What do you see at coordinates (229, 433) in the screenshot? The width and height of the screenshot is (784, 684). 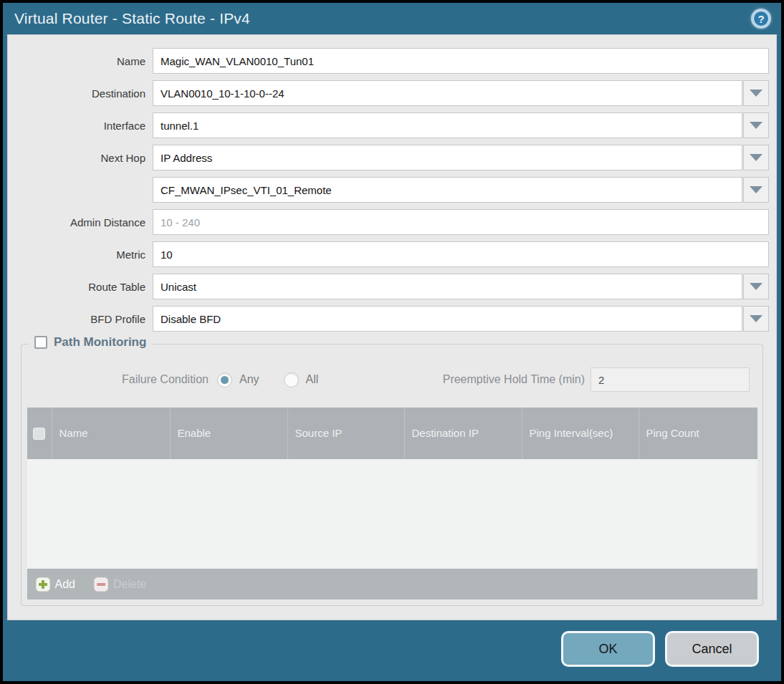 I see `header-enable: Enable` at bounding box center [229, 433].